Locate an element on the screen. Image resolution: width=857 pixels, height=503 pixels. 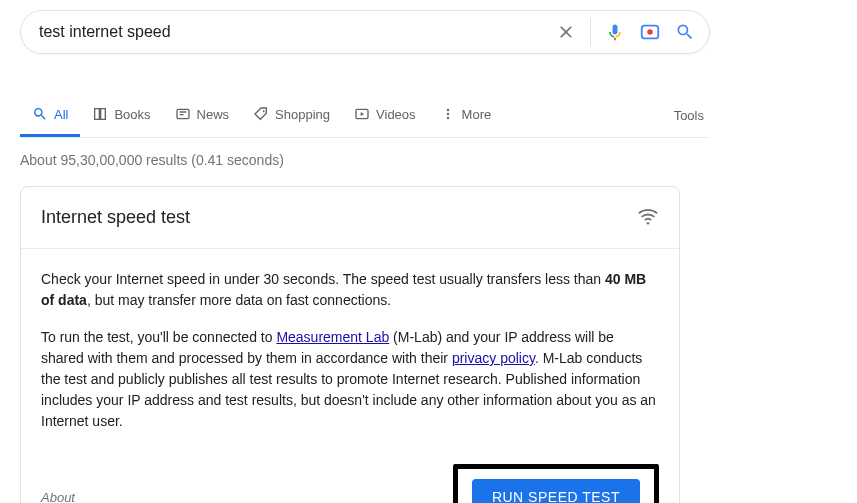
tab-videos: Videos is located at coordinates (385, 116).